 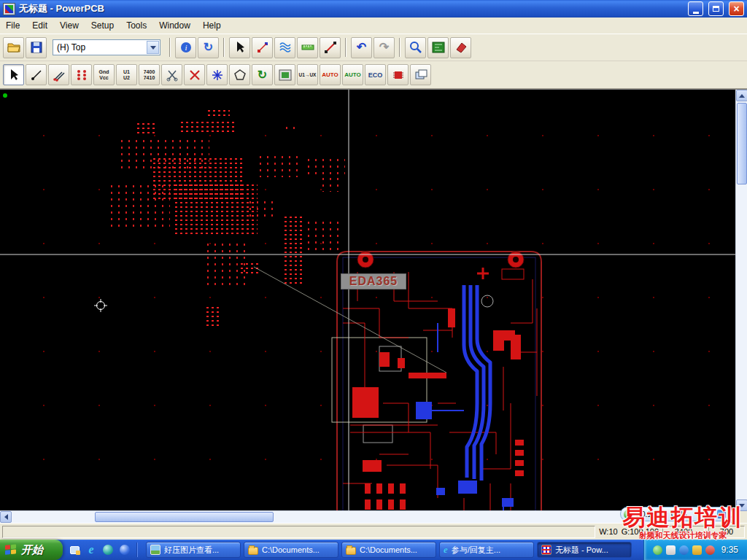 What do you see at coordinates (308, 74) in the screenshot?
I see `renumber-tool-button: U1→UX` at bounding box center [308, 74].